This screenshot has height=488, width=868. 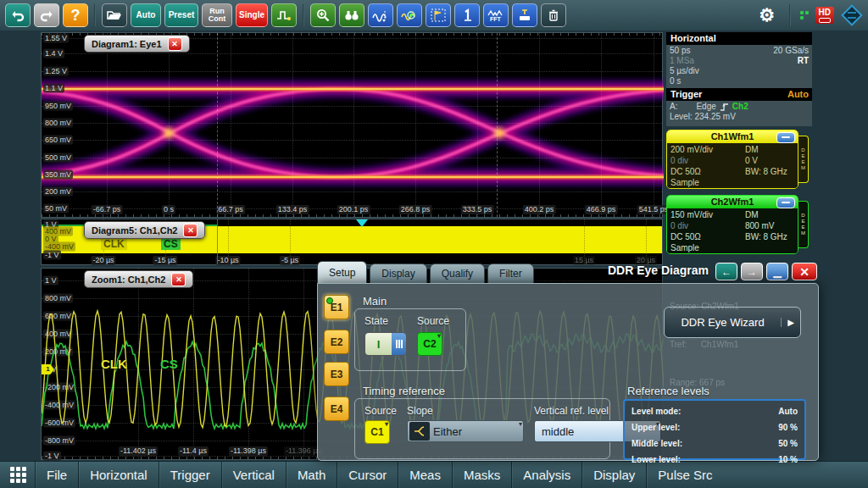 I want to click on upper-level-label: Upper level:, so click(x=656, y=427).